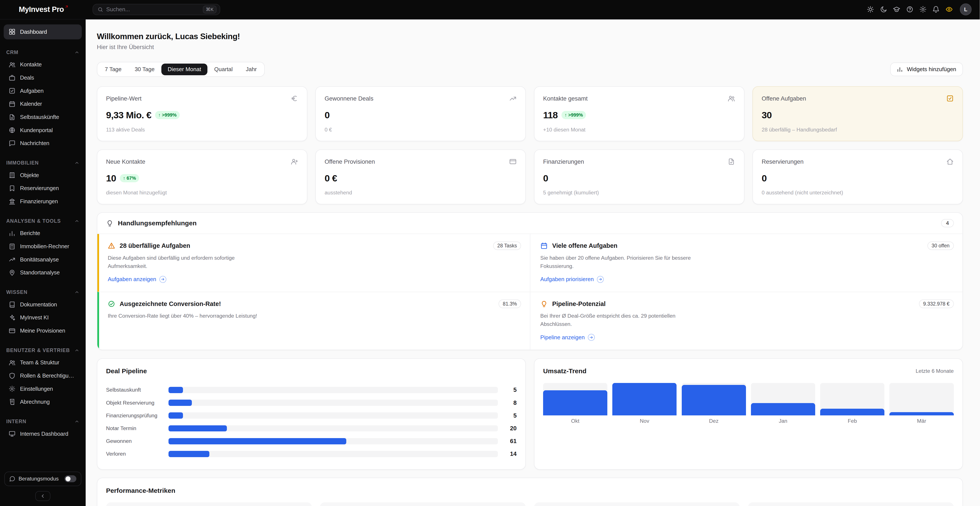 The image size is (980, 506). What do you see at coordinates (897, 10) in the screenshot?
I see `academy-button` at bounding box center [897, 10].